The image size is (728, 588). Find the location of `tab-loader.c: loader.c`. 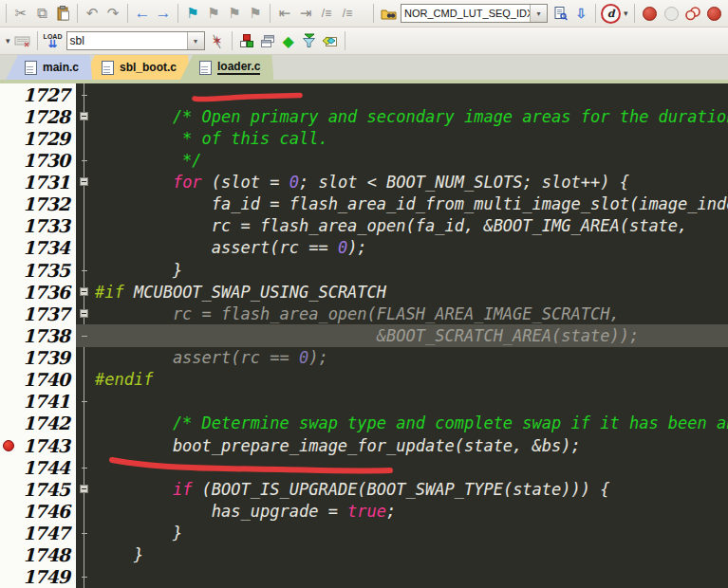

tab-loader.c: loader.c is located at coordinates (227, 67).